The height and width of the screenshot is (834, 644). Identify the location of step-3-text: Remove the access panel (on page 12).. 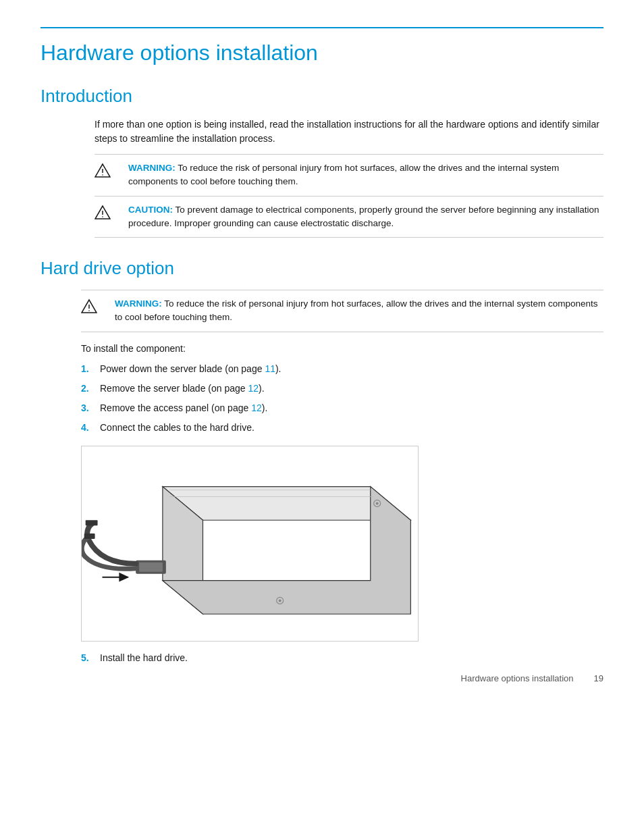
(184, 408).